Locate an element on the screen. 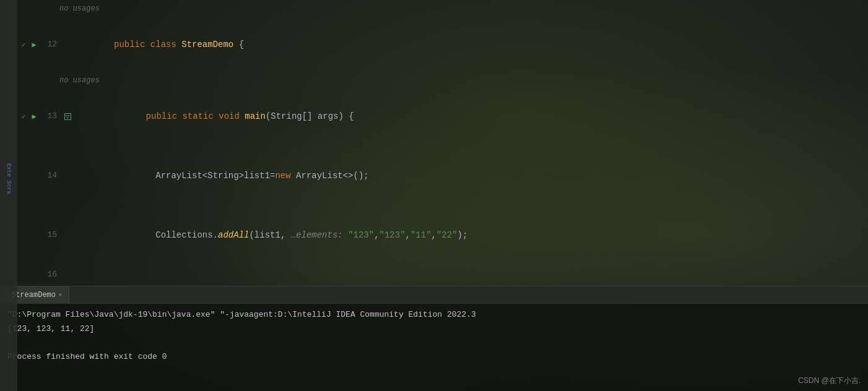 Image resolution: width=868 pixels, height=391 pixels. code-line-14: 14 ArrayList<String>list1=new ArrayList<… is located at coordinates (443, 176).